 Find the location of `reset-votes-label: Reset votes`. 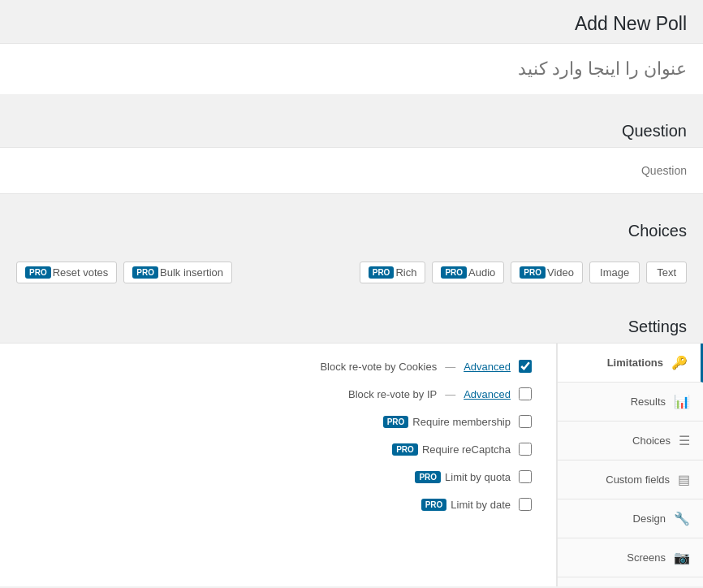

reset-votes-label: Reset votes is located at coordinates (81, 273).